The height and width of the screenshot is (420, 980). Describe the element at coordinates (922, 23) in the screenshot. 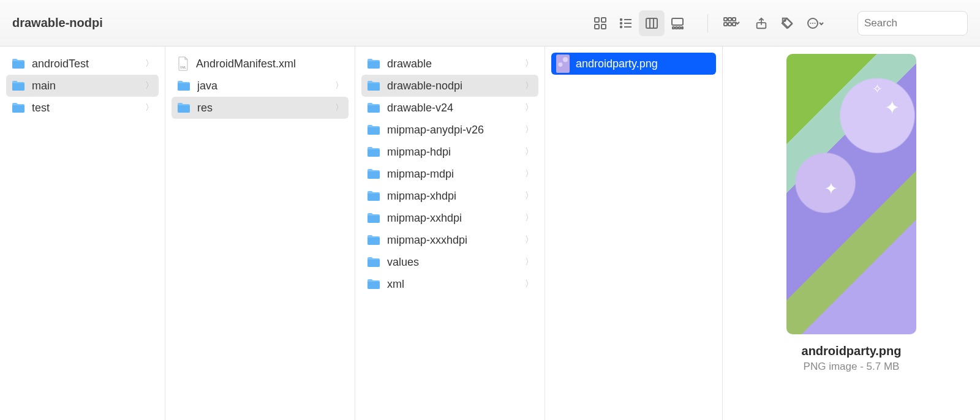

I see `search-input` at that location.